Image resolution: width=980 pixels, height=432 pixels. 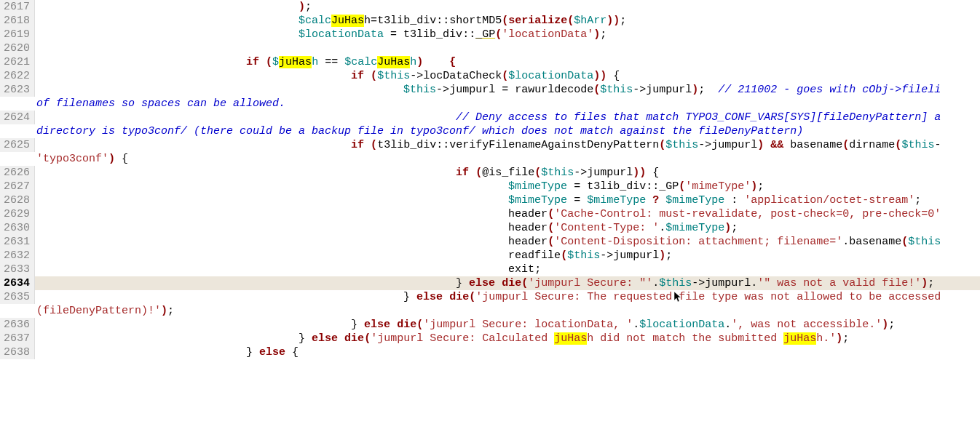 What do you see at coordinates (490, 256) in the screenshot?
I see `code-line: 2632 readfile($this->jumpurl);` at bounding box center [490, 256].